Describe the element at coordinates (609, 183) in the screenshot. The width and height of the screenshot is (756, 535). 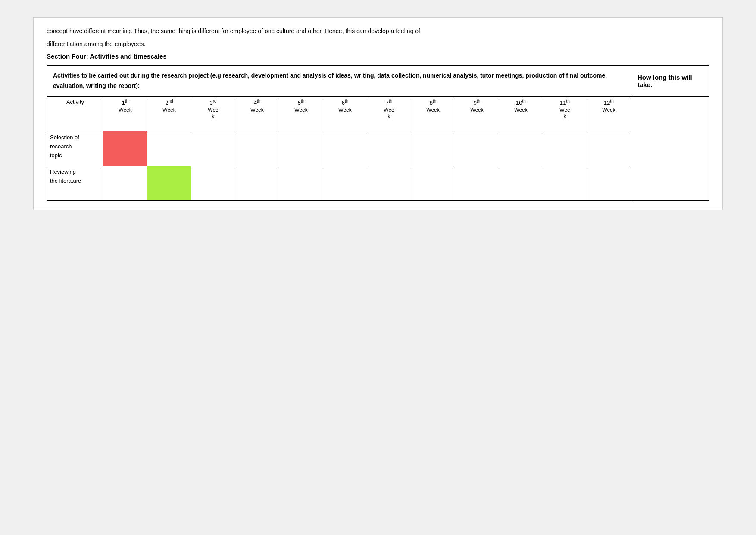
I see `row2-week12-cell` at that location.